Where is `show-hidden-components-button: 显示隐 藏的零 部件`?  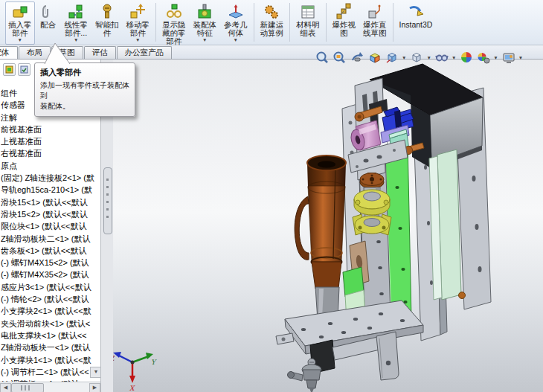 show-hidden-components-button: 显示隐 藏的零 部件 is located at coordinates (174, 23).